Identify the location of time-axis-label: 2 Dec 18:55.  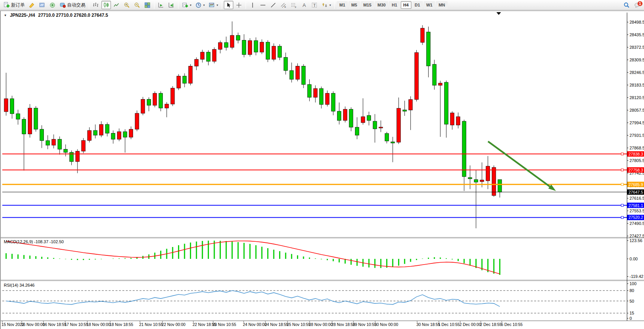
(491, 324).